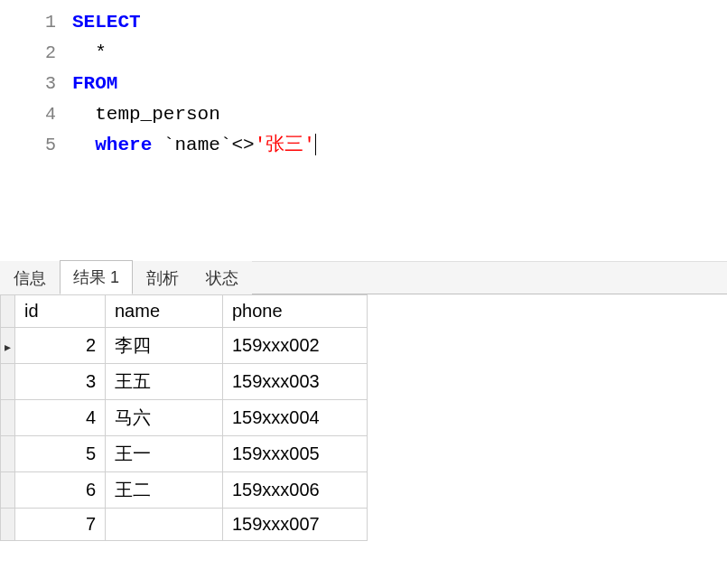 The width and height of the screenshot is (727, 588). Describe the element at coordinates (295, 312) in the screenshot. I see `column-header-phone: phone` at that location.